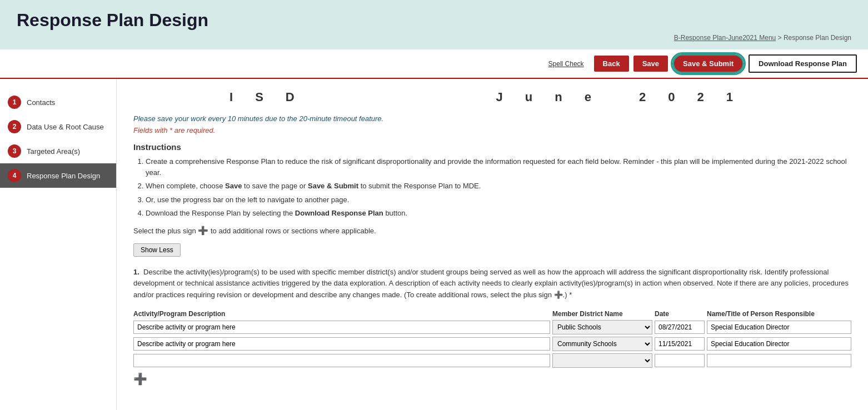 This screenshot has width=868, height=410. What do you see at coordinates (492, 344) in the screenshot?
I see `table-row: Community Schools Public Schools` at bounding box center [492, 344].